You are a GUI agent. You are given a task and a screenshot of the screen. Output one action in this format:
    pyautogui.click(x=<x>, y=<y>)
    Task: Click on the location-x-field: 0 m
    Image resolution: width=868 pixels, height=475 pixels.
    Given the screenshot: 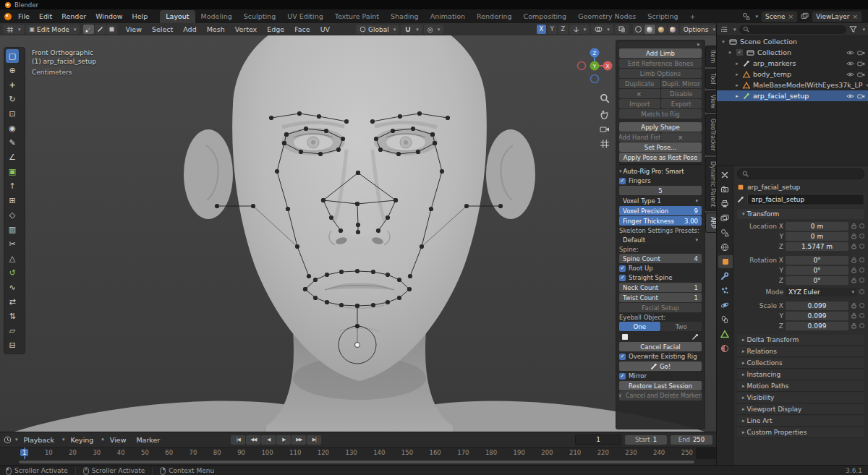 What is the action you would take?
    pyautogui.click(x=817, y=226)
    